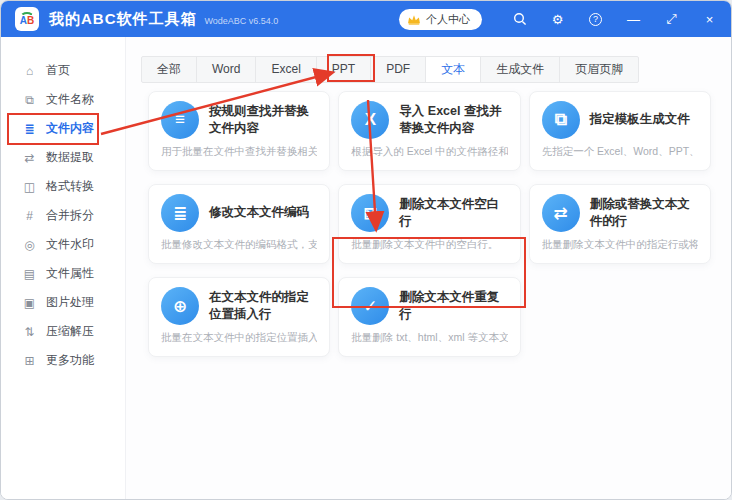  I want to click on card-head: ⧉指定模板生成文件, so click(620, 120).